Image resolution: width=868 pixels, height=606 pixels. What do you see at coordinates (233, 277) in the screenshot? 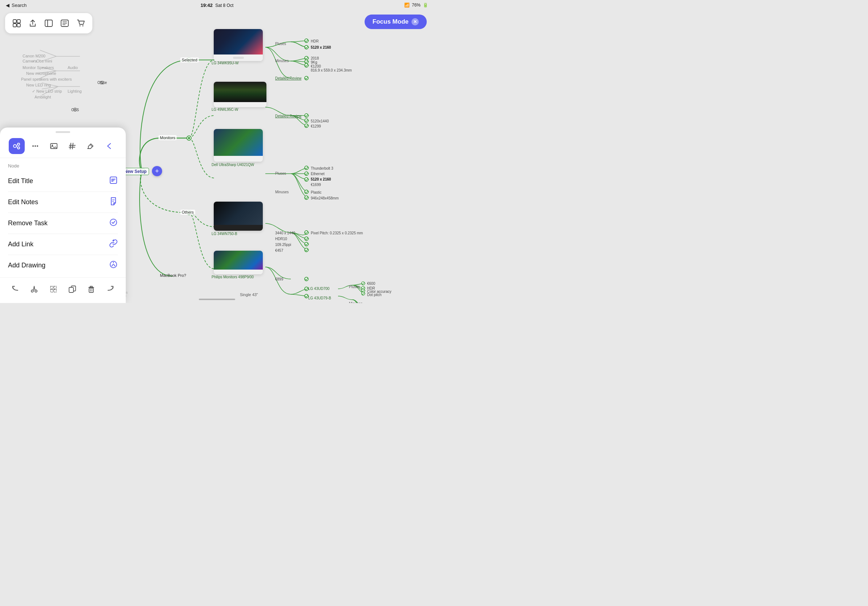
I see `label-philips: Philips Monitors 498P9/00` at bounding box center [233, 277].